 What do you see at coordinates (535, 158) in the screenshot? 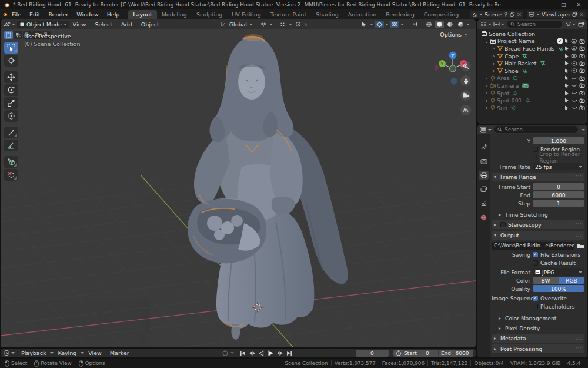
I see `crop-render-region-checkbox` at bounding box center [535, 158].